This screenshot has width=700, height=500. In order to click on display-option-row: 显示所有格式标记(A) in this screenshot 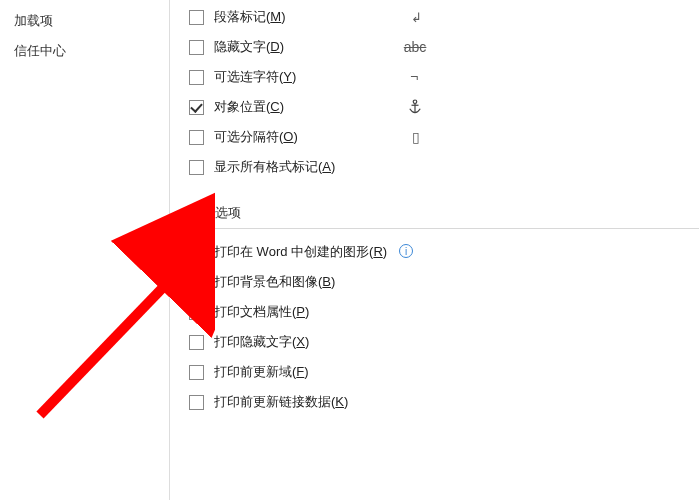, I will do `click(444, 167)`.